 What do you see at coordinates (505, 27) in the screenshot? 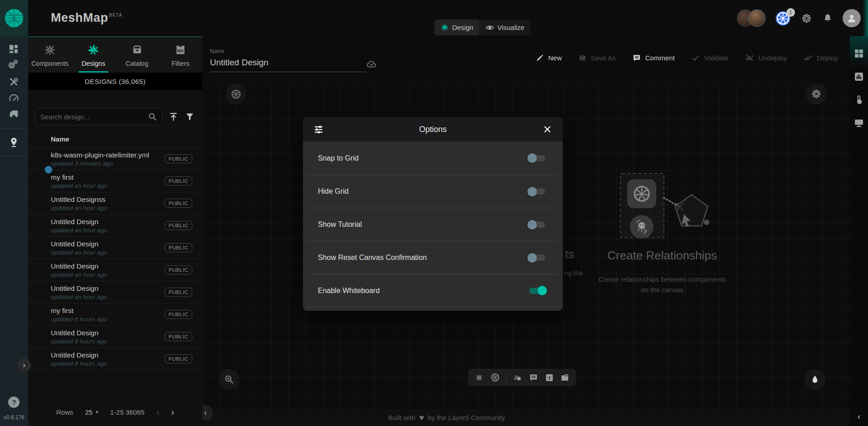
I see `tab-visualize: Visualize` at bounding box center [505, 27].